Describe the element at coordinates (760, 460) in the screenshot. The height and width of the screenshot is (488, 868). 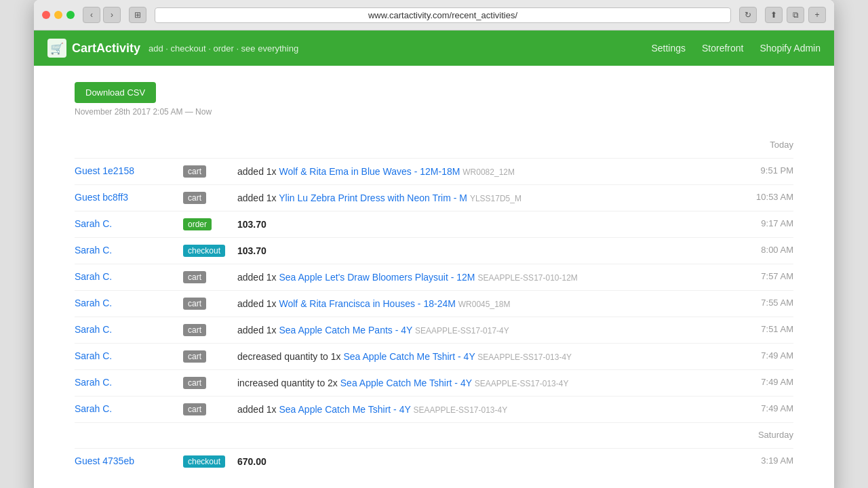
I see `time-cell: 3:19 AM` at that location.